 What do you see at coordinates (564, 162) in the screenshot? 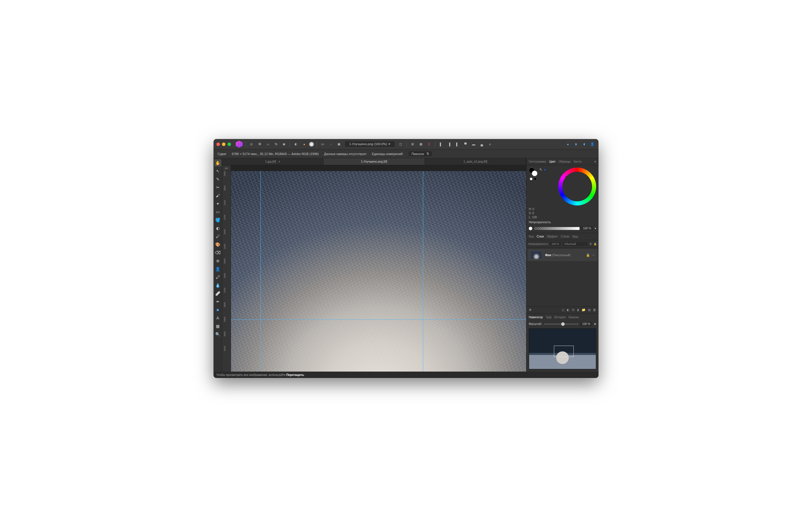
I see `tab-swatches: Образцы` at bounding box center [564, 162].